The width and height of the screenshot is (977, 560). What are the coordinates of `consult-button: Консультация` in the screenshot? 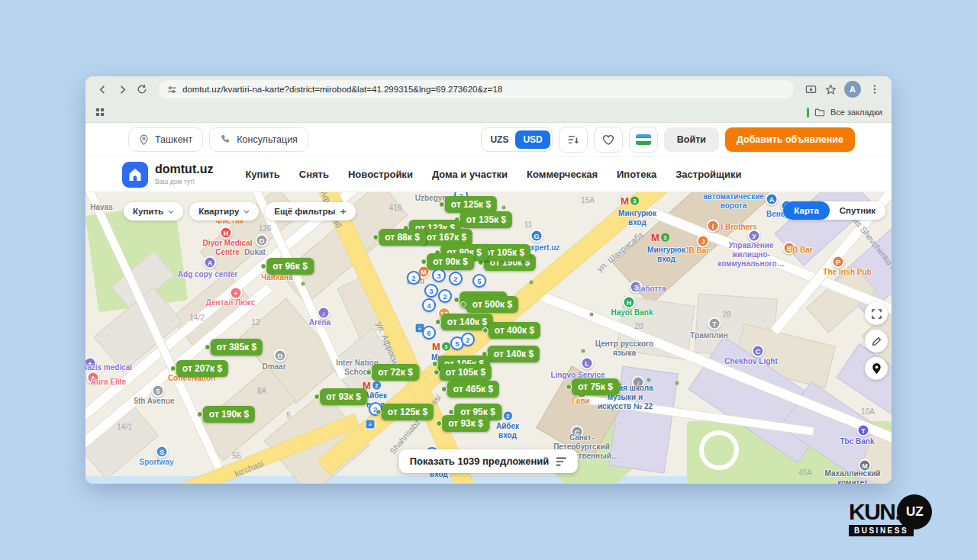 It's located at (259, 140).